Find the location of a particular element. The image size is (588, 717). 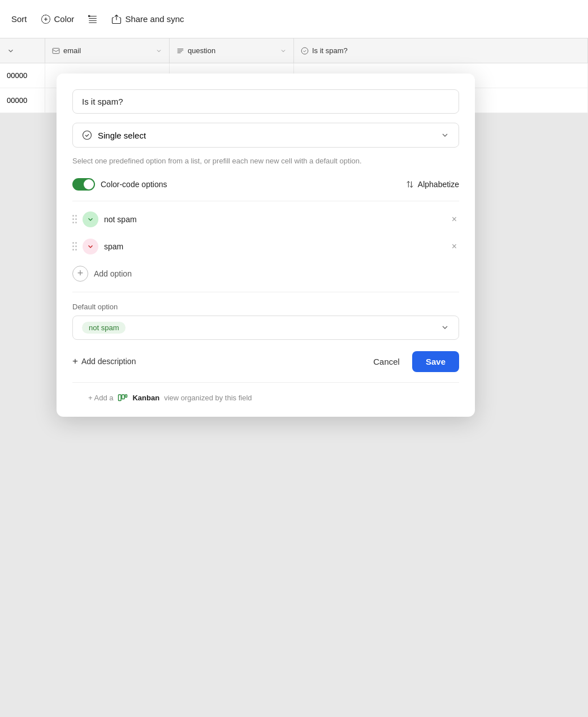

share-icon is located at coordinates (116, 19).